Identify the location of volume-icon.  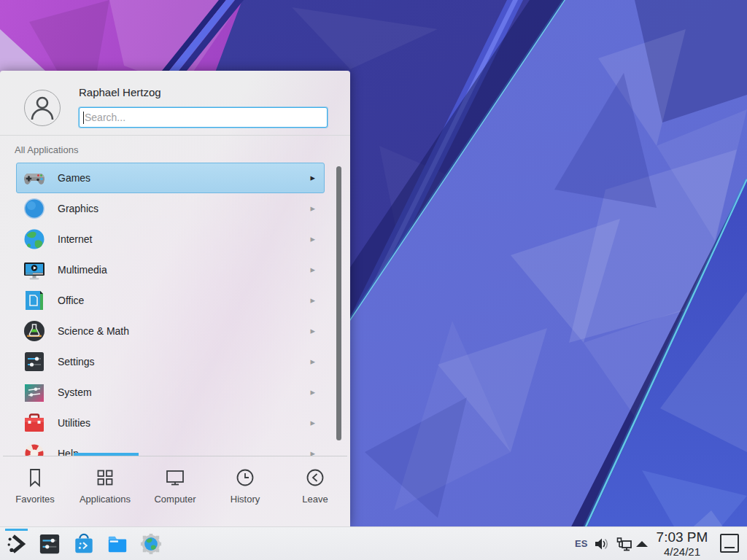
(602, 544).